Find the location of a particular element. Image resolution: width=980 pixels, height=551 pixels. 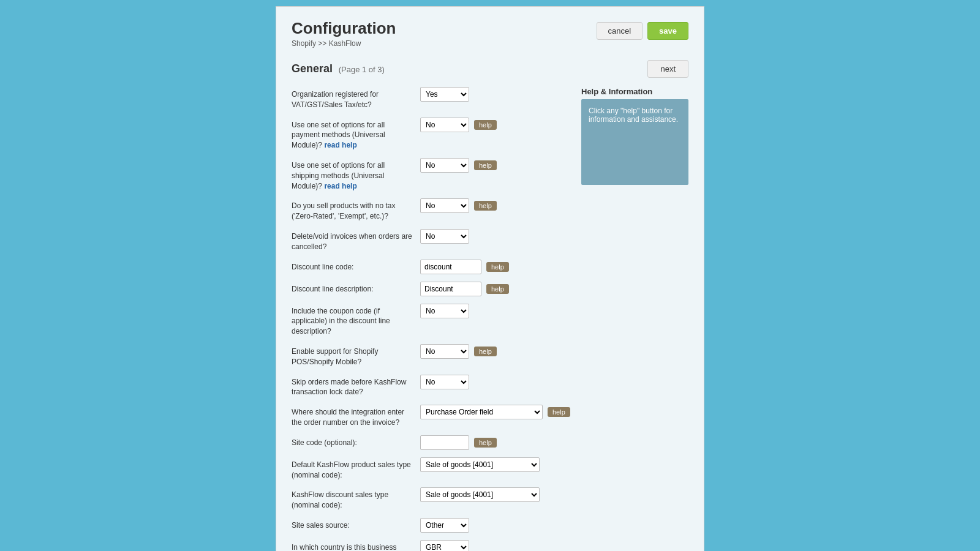

page-title: Configuration is located at coordinates (344, 28).